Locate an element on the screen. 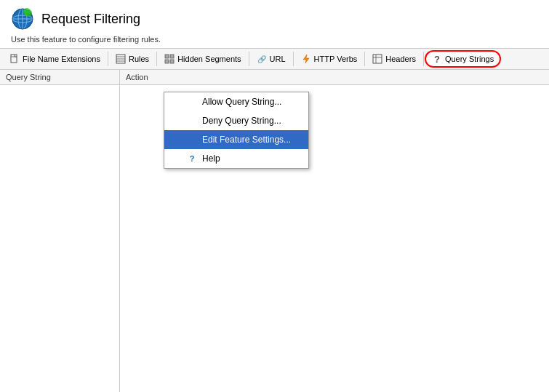 The width and height of the screenshot is (549, 392). url-icon: 🔗 is located at coordinates (262, 59).